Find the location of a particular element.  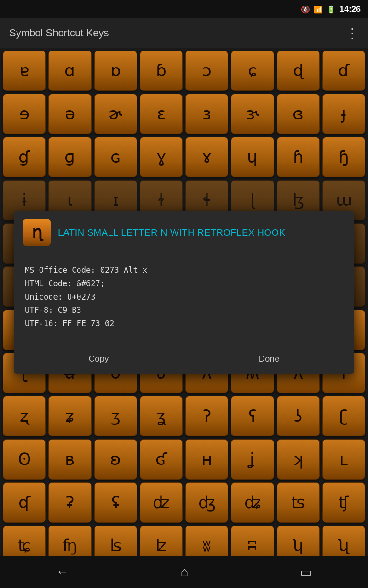

modal-line-1: MS Office Code: 0273 Alt x is located at coordinates (184, 270).